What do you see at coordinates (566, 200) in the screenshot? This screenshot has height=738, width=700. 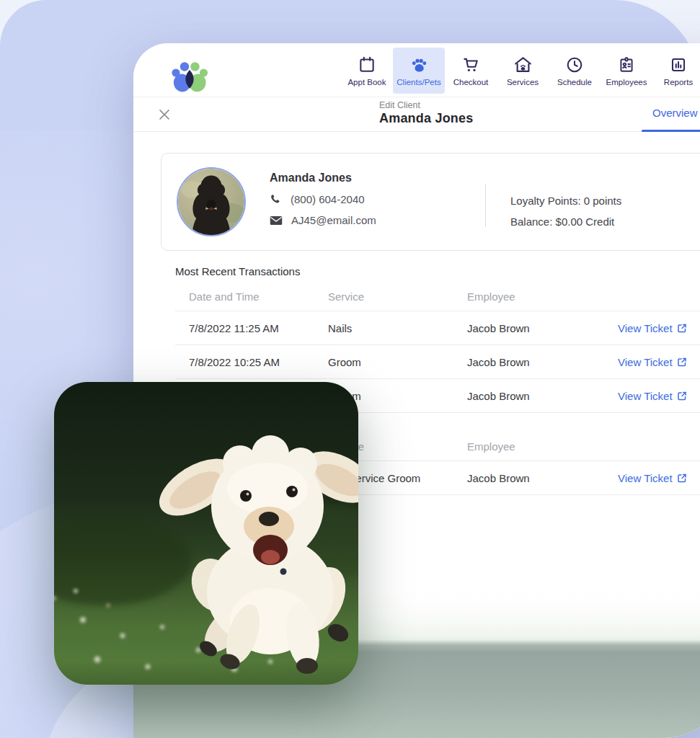 I see `loyalty-points: Loyalty Points: 0 points` at bounding box center [566, 200].